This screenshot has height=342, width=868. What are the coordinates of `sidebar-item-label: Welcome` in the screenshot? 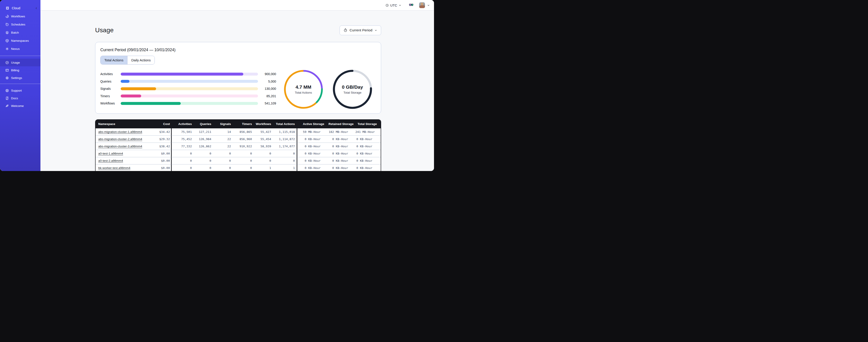 It's located at (18, 106).